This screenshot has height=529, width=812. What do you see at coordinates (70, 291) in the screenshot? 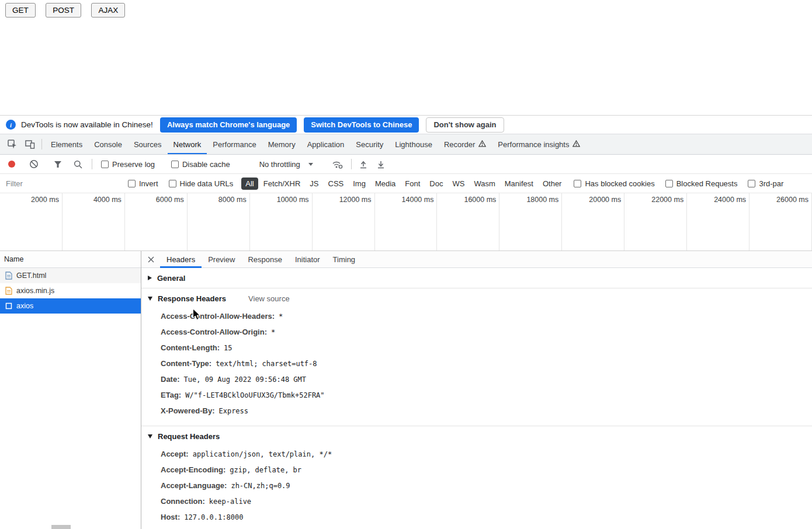
I see `request-row-axios-min-js: axios.min.js` at bounding box center [70, 291].